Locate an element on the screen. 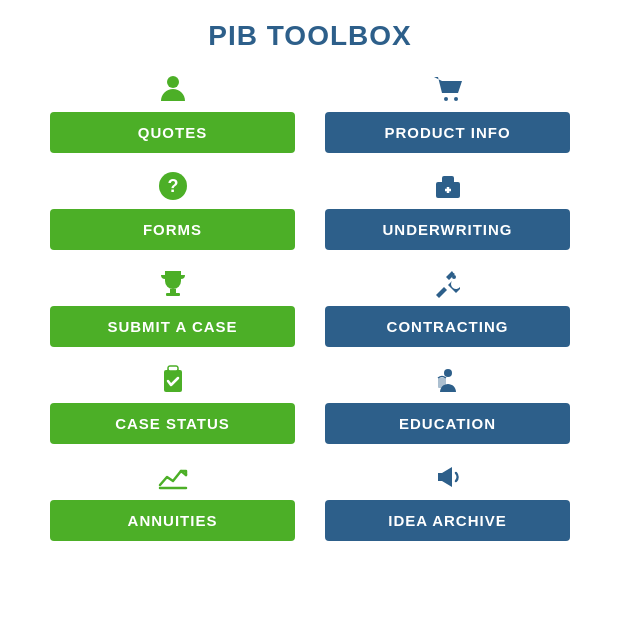  cell-annuities: ANNUITIES is located at coordinates (172, 500).